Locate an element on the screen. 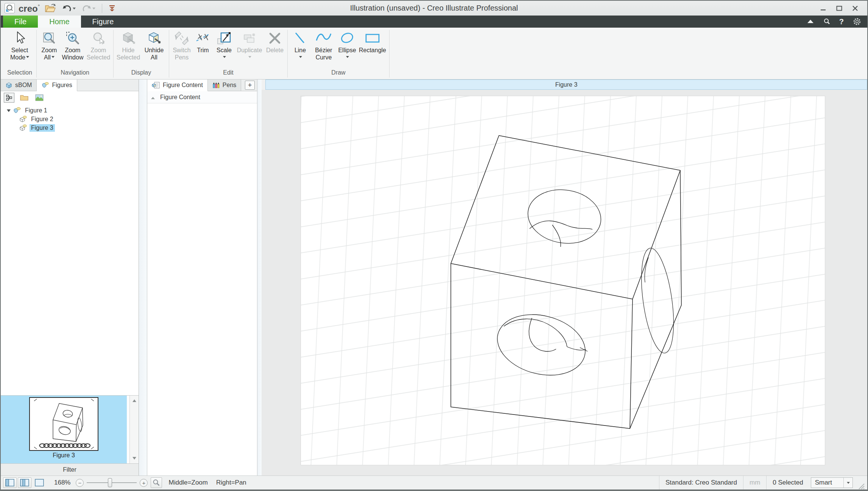 The width and height of the screenshot is (868, 491). tab-file: File is located at coordinates (20, 22).